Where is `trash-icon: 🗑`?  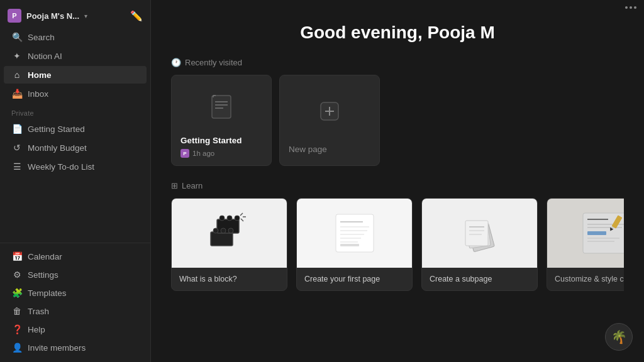
trash-icon: 🗑 is located at coordinates (17, 311).